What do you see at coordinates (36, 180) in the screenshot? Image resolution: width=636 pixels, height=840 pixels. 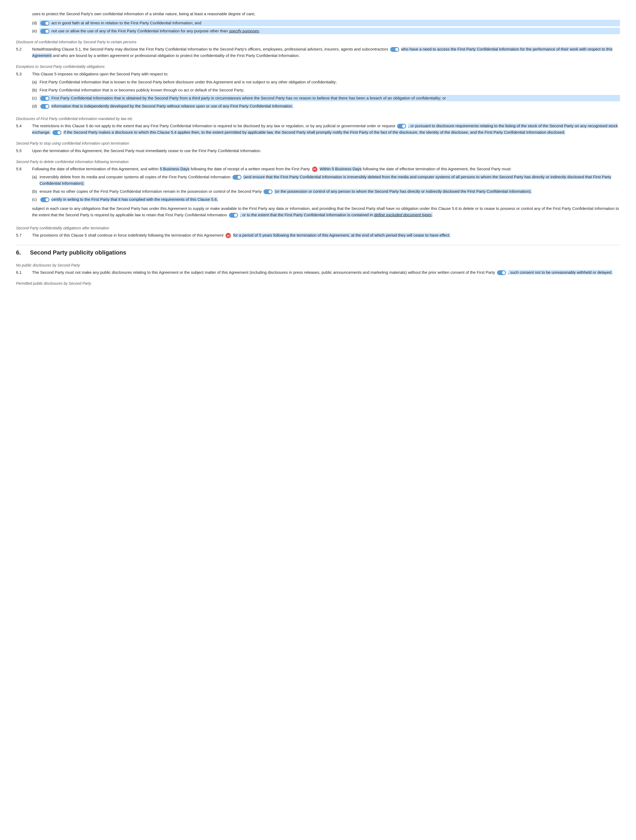 I see `item-5-6-a-label: (a)` at bounding box center [36, 180].